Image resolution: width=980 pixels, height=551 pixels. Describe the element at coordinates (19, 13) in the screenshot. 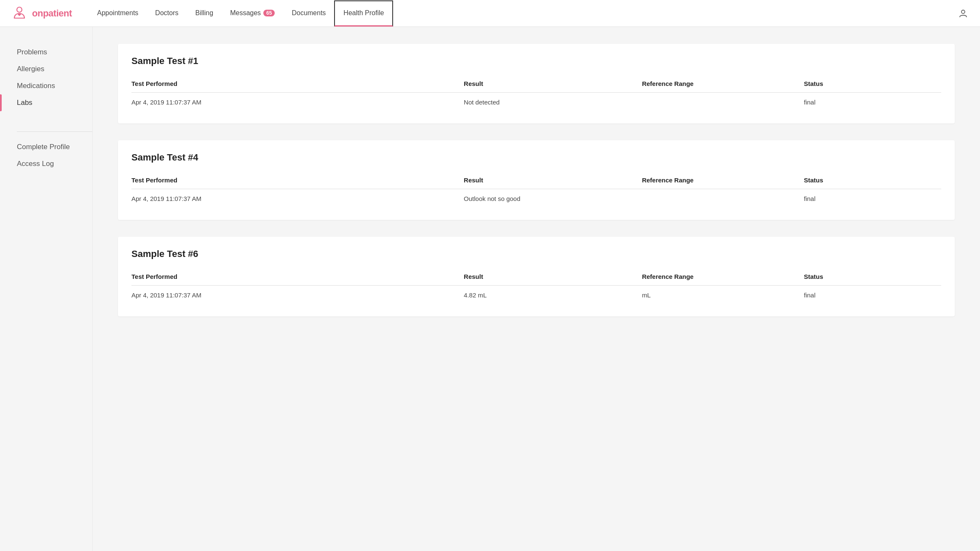

I see `logo-icon` at that location.